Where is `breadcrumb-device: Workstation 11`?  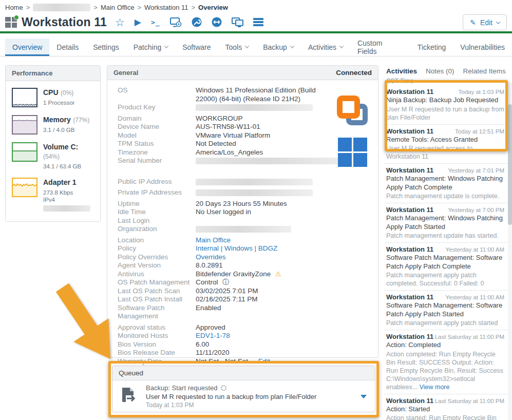
breadcrumb-device: Workstation 11 is located at coordinates (166, 7).